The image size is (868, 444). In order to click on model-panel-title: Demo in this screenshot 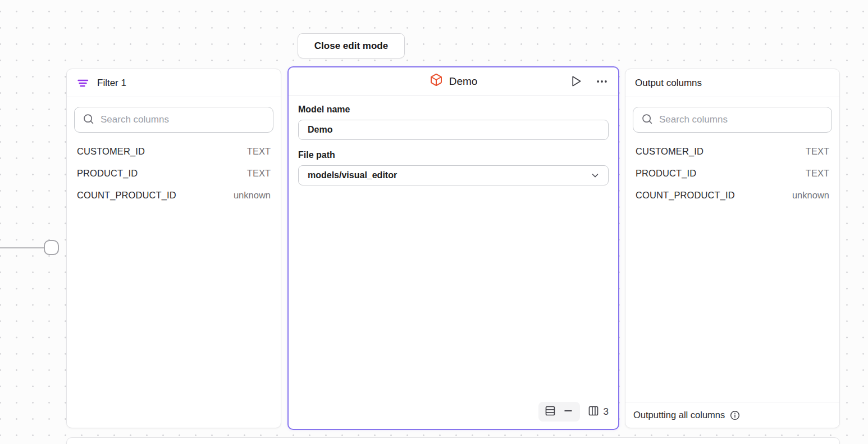, I will do `click(464, 81)`.